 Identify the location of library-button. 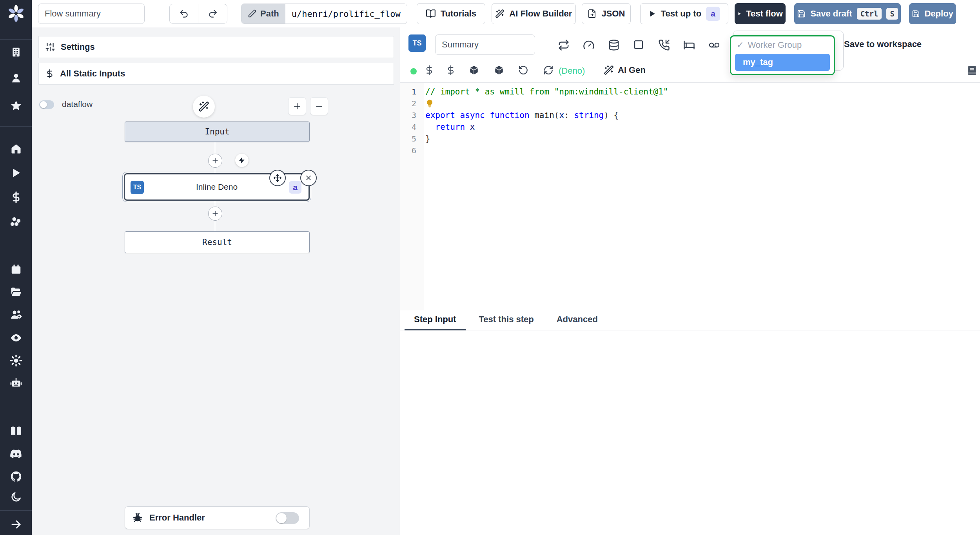
(972, 71).